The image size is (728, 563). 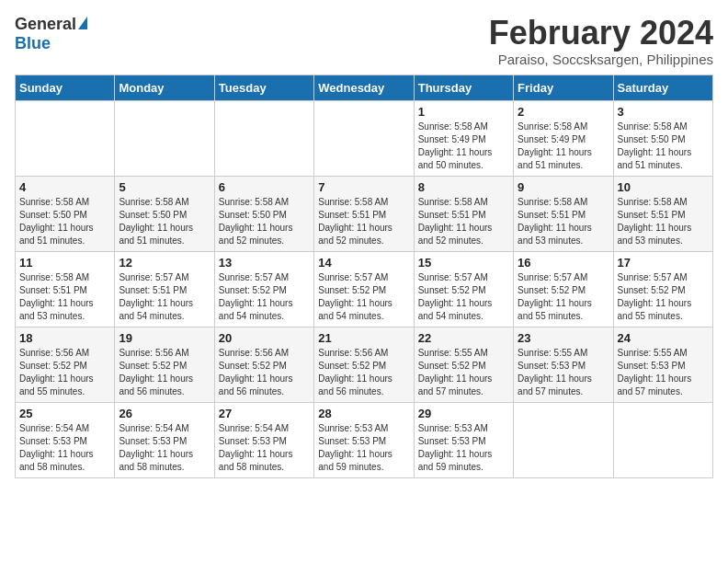 I want to click on title-area: February 2024 Paraiso, Soccsksargen, Phi…, so click(x=601, y=40).